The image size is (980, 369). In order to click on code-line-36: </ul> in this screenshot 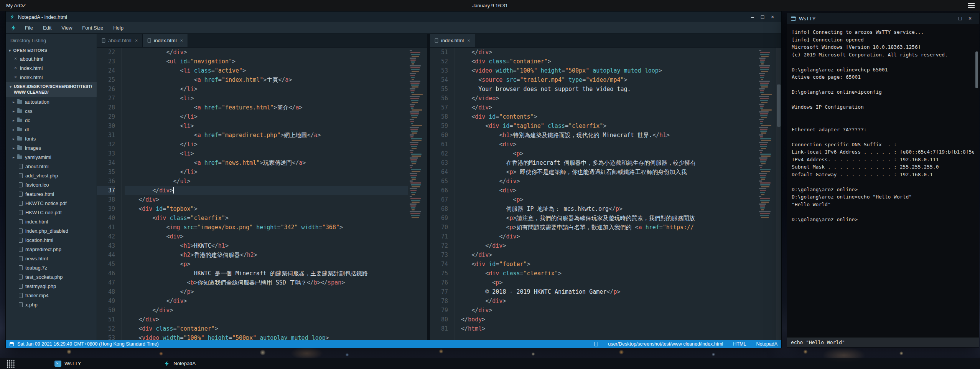, I will do `click(266, 181)`.